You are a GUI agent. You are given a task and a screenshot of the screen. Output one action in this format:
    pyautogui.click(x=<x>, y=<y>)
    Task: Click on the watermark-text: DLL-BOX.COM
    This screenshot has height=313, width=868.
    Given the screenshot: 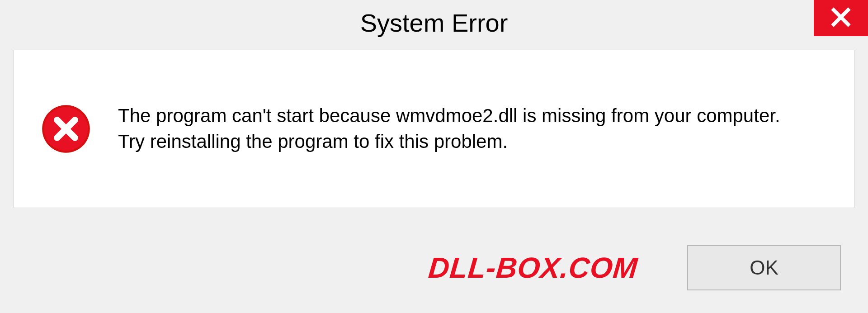 What is the action you would take?
    pyautogui.click(x=533, y=268)
    